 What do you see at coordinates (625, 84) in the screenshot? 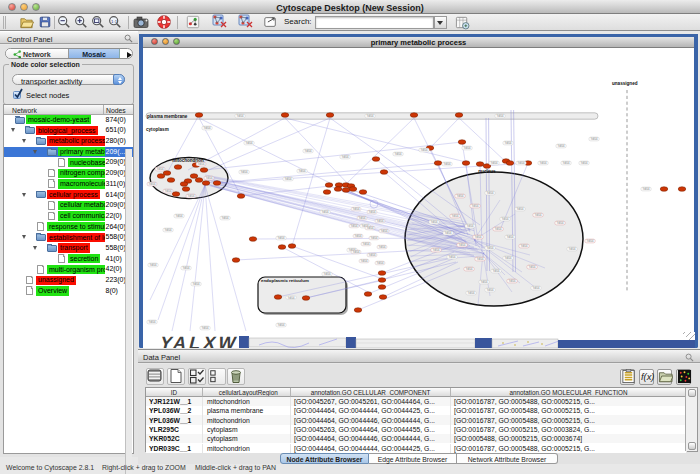
I see `svg-text: unassigned` at bounding box center [625, 84].